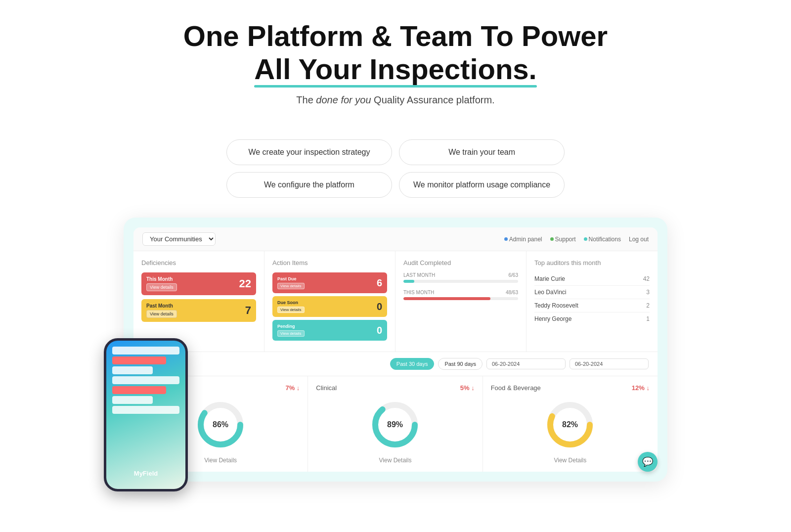 The height and width of the screenshot is (532, 791). Describe the element at coordinates (482, 152) in the screenshot. I see `pill-2-text: We train your team` at that location.